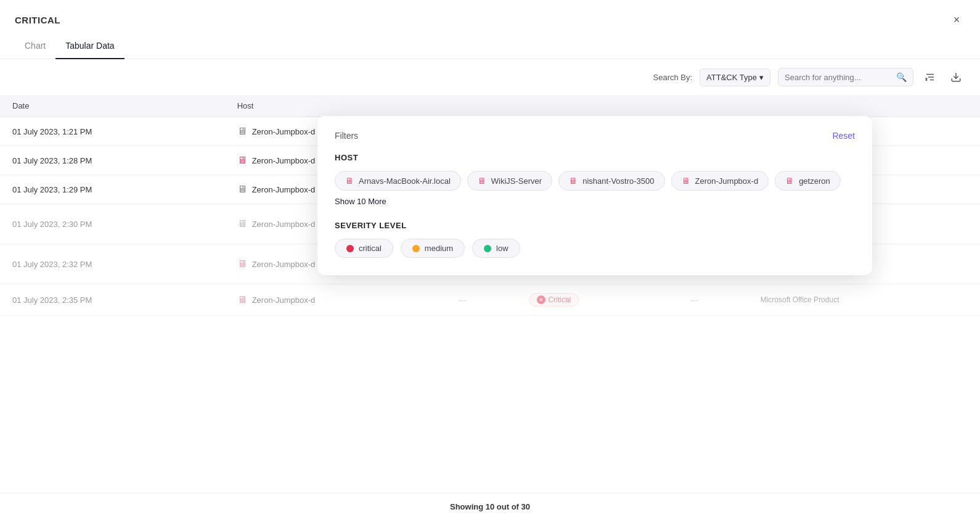  What do you see at coordinates (433, 248) in the screenshot?
I see `severity-chip-medium: medium` at bounding box center [433, 248].